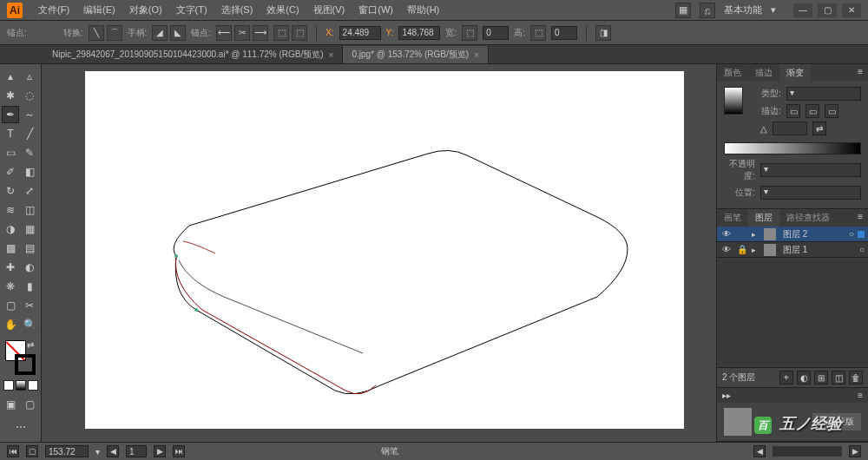 The width and height of the screenshot is (868, 460). I want to click on swap-fill-stroke-icon: ⇄, so click(30, 345).